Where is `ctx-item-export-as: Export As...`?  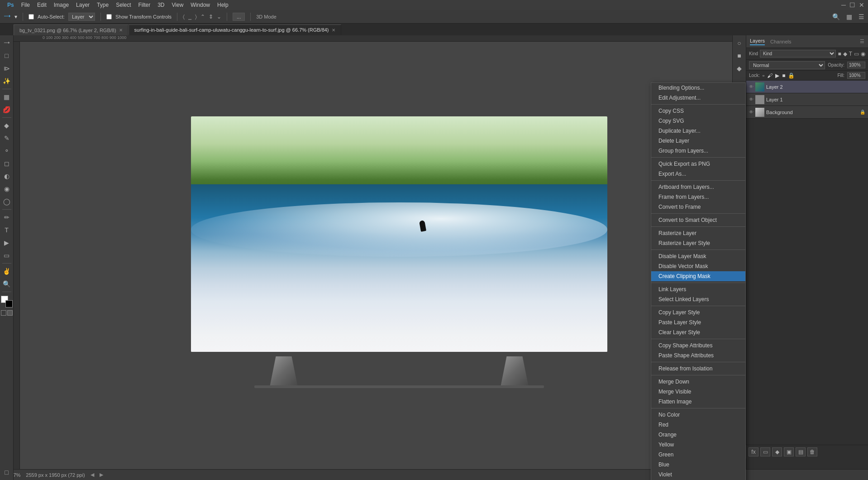
ctx-item-export-as: Export As... is located at coordinates (698, 174).